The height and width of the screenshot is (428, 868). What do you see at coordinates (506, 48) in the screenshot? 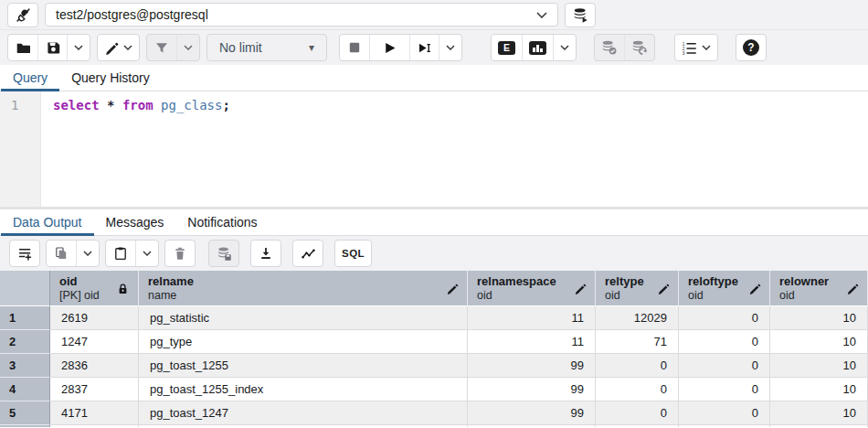
I see `explain-button: E` at bounding box center [506, 48].